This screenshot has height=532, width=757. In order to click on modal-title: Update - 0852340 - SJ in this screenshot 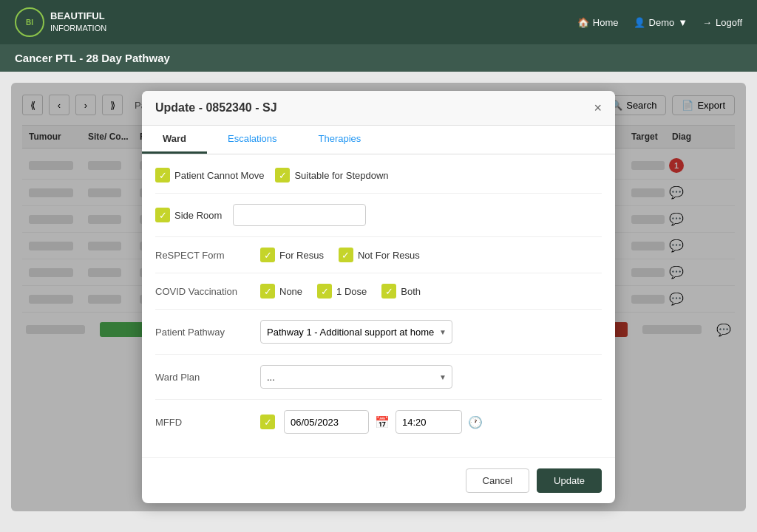, I will do `click(216, 108)`.